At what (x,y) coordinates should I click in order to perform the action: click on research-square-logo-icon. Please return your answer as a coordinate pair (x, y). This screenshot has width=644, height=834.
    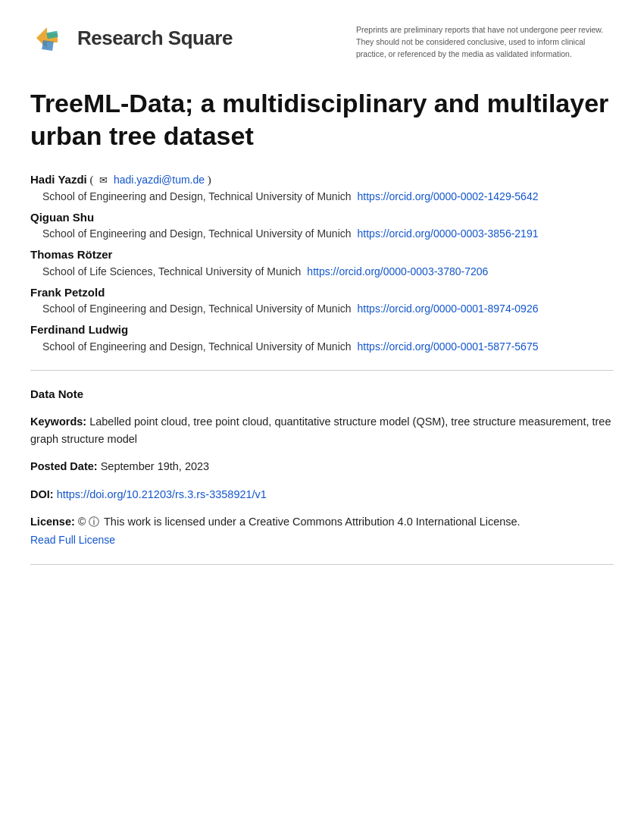
    Looking at the image, I should click on (50, 38).